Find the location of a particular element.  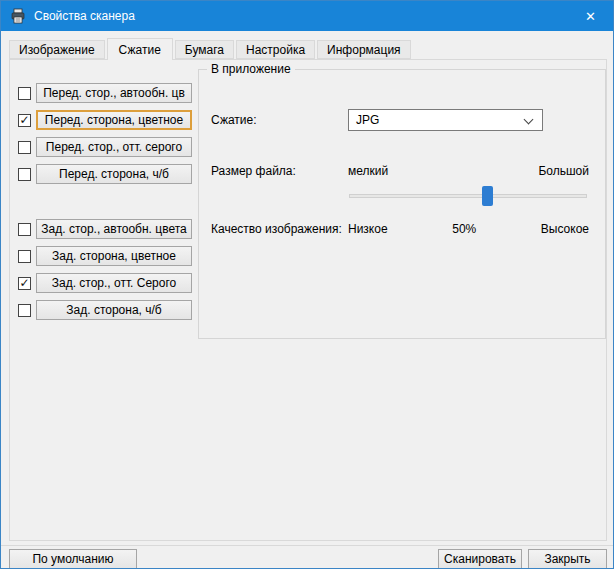

row-front-auto-color: ✓ Перед. стор., автообн. цв is located at coordinates (105, 93).